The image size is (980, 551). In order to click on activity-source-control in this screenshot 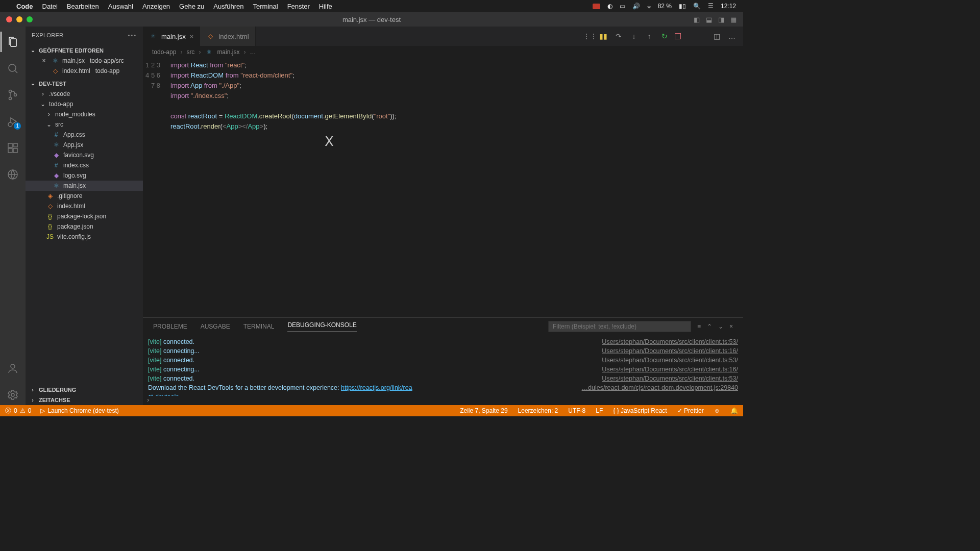, I will do `click(13, 95)`.